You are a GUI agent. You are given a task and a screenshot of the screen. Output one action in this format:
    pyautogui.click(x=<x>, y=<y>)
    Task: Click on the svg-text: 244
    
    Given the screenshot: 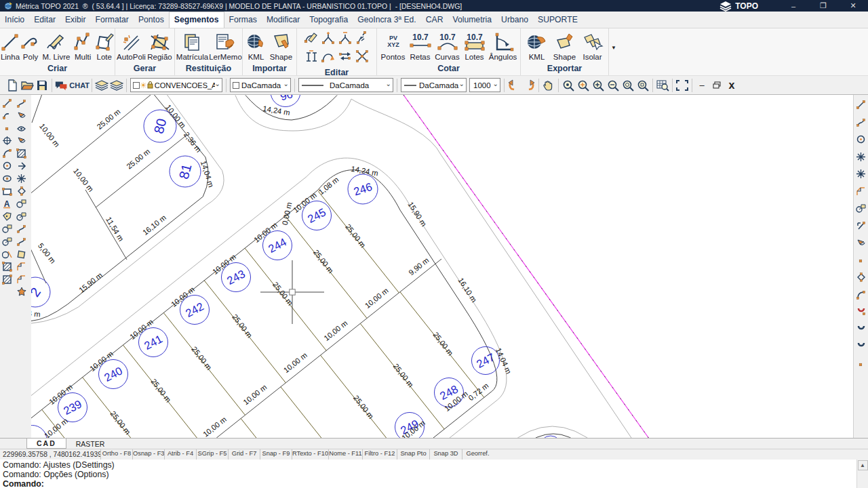 What is the action you would take?
    pyautogui.click(x=278, y=245)
    